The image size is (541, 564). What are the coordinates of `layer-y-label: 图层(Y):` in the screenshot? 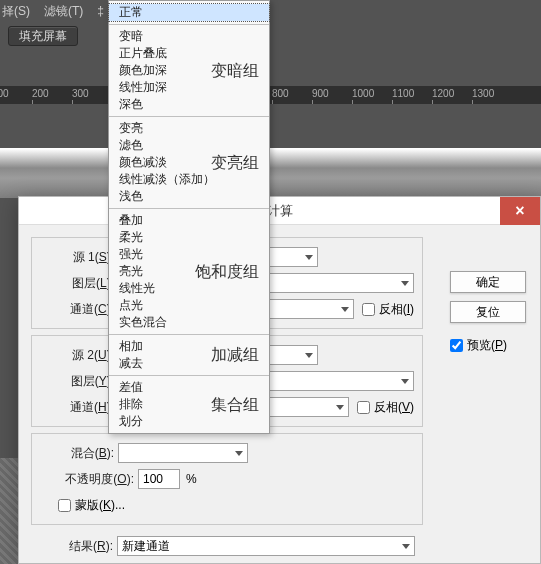 It's located at (79, 382).